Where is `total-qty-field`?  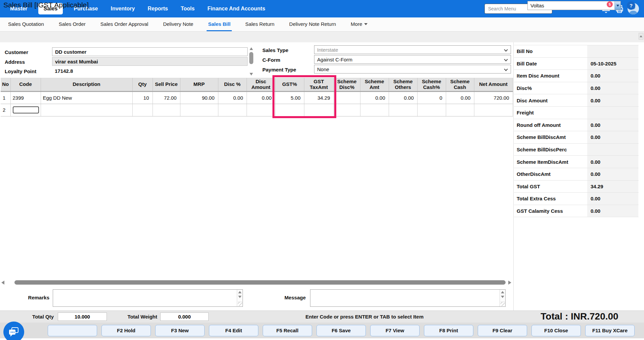
total-qty-field is located at coordinates (82, 317).